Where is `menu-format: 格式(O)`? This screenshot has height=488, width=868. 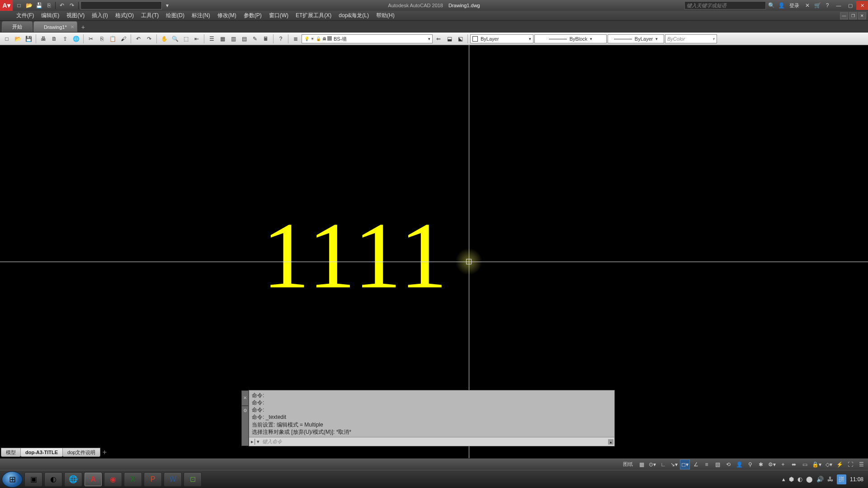
menu-format: 格式(O) is located at coordinates (125, 15).